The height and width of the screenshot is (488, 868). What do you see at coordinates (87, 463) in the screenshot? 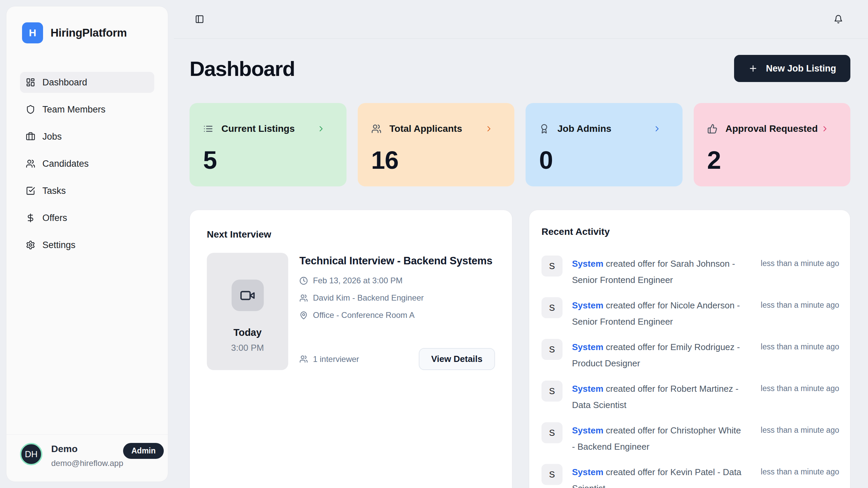
I see `user-email: demo@hireflow.app` at bounding box center [87, 463].